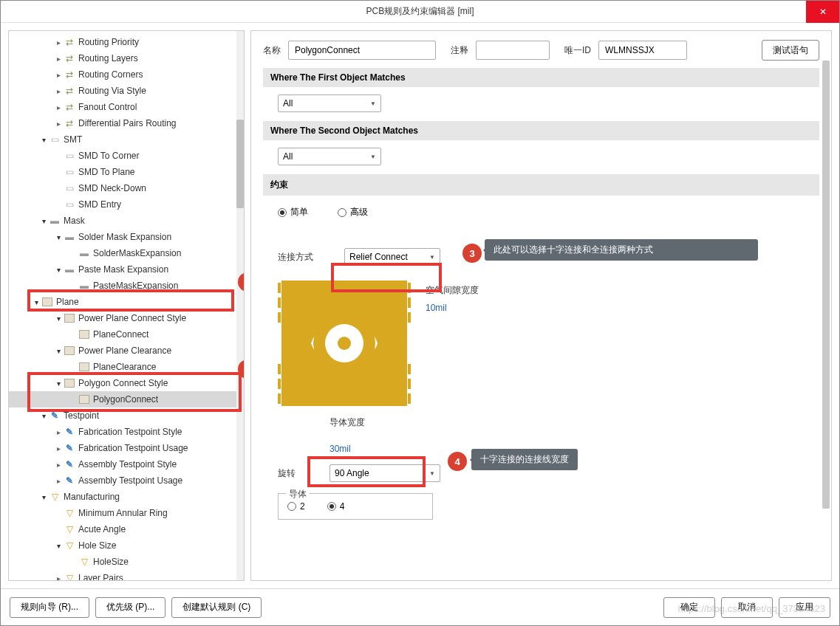 This screenshot has width=840, height=626. What do you see at coordinates (68, 302) in the screenshot?
I see `tree-item-label: Plane` at bounding box center [68, 302].